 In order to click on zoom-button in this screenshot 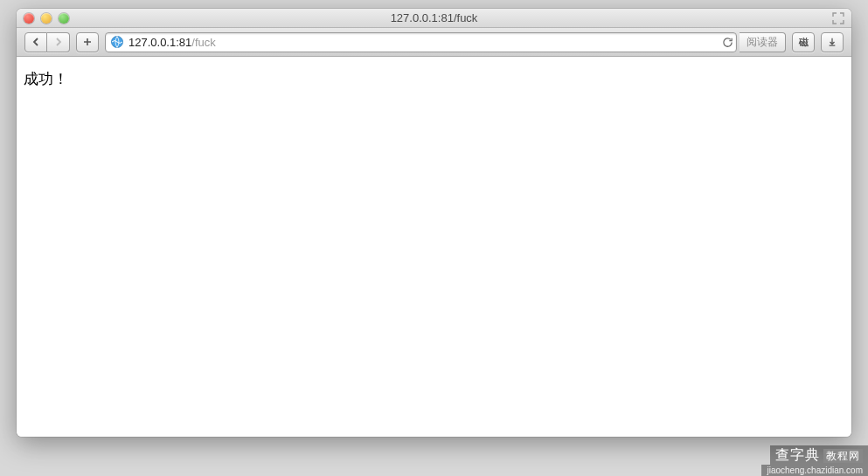, I will do `click(64, 18)`.